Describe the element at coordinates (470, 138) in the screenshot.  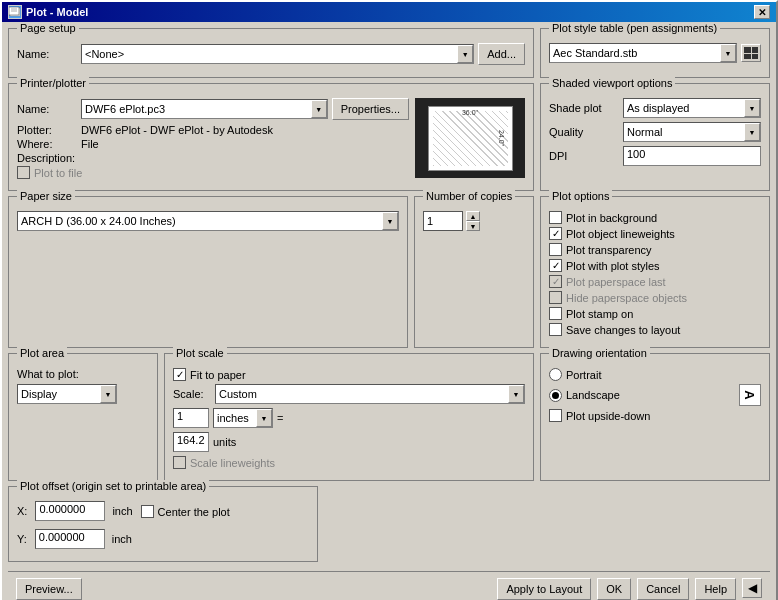
I see `paper-white: 36.0" 24.0"` at that location.